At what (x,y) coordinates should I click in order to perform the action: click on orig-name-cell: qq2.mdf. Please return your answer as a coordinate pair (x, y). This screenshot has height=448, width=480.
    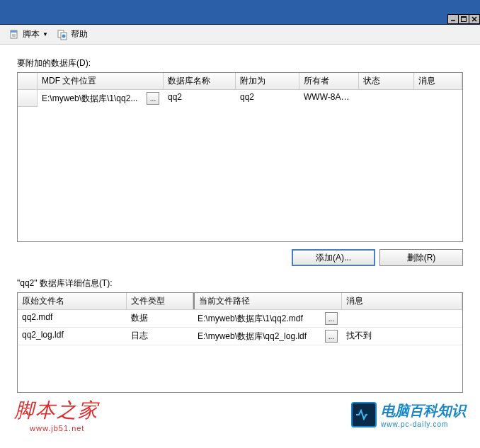
    Looking at the image, I should click on (72, 318).